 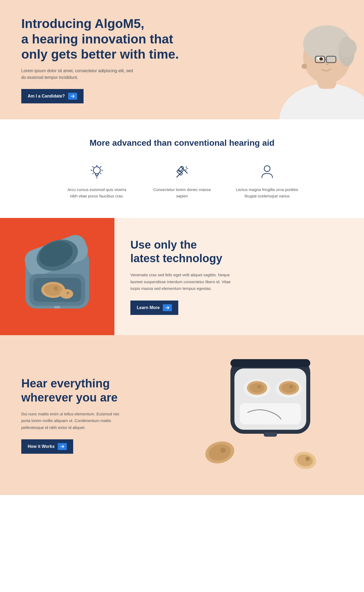 What do you see at coordinates (46, 96) in the screenshot?
I see `candidate-button-label: Am I a Candidate?` at bounding box center [46, 96].